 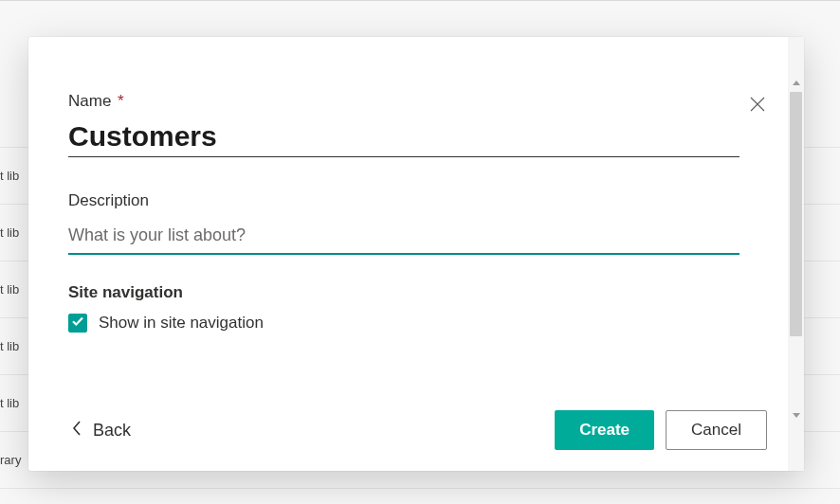 I want to click on show-in-nav-checkbox, so click(x=78, y=323).